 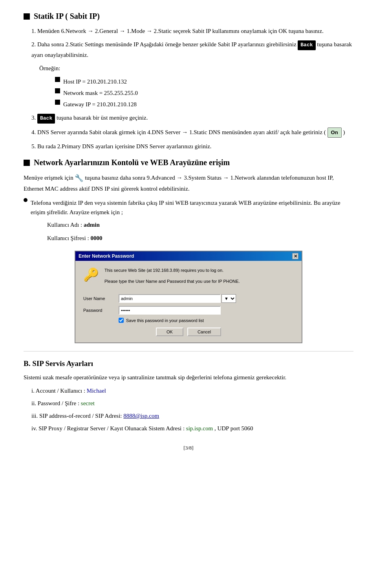 I want to click on password-input, so click(x=170, y=310).